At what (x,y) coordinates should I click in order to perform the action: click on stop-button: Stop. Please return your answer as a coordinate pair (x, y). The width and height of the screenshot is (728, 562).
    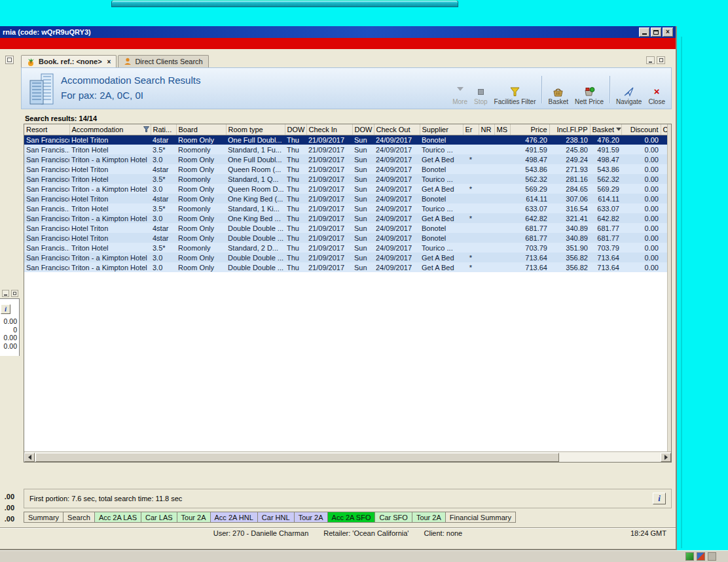
    Looking at the image, I should click on (481, 88).